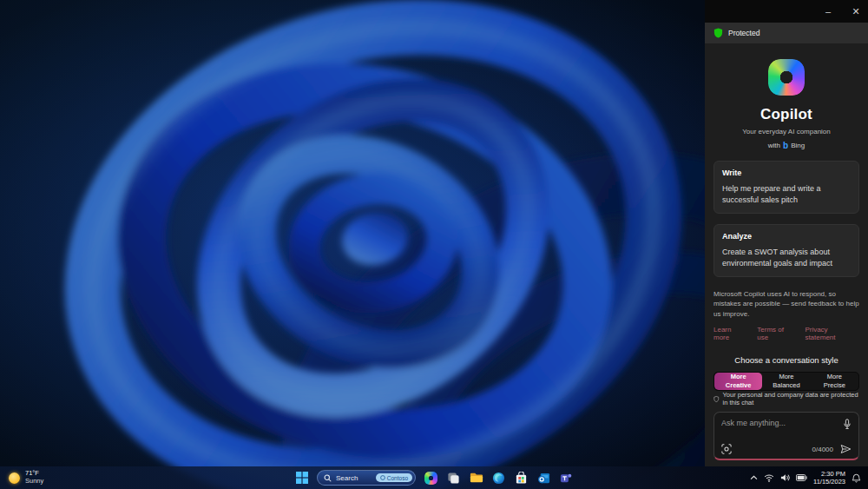 The height and width of the screenshot is (489, 868). I want to click on visual-search-icon, so click(727, 449).